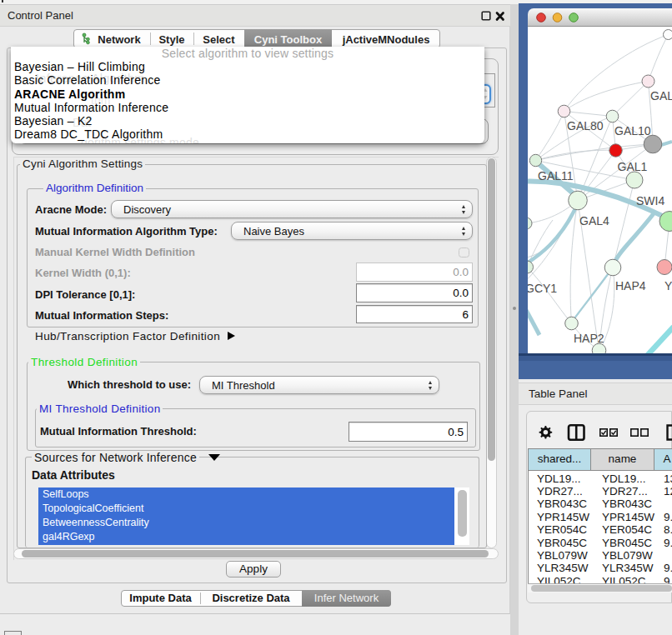 The image size is (672, 635). Describe the element at coordinates (661, 96) in the screenshot. I see `svg-text: GAL8` at that location.